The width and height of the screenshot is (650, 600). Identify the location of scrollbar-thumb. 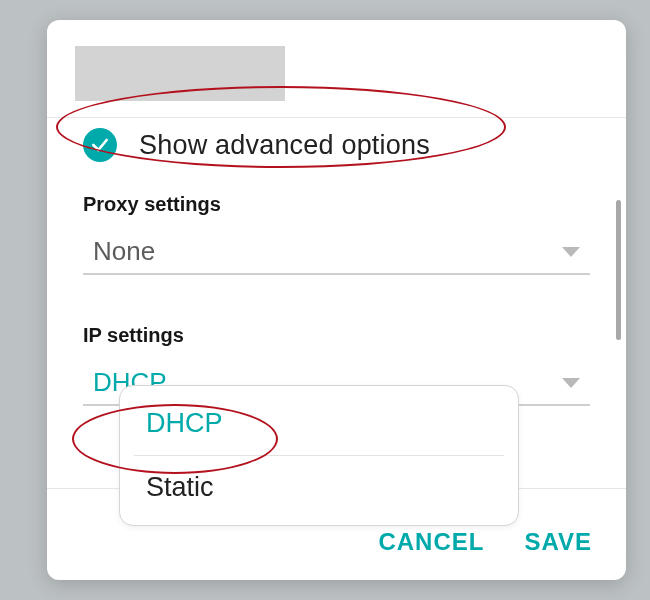
(618, 270).